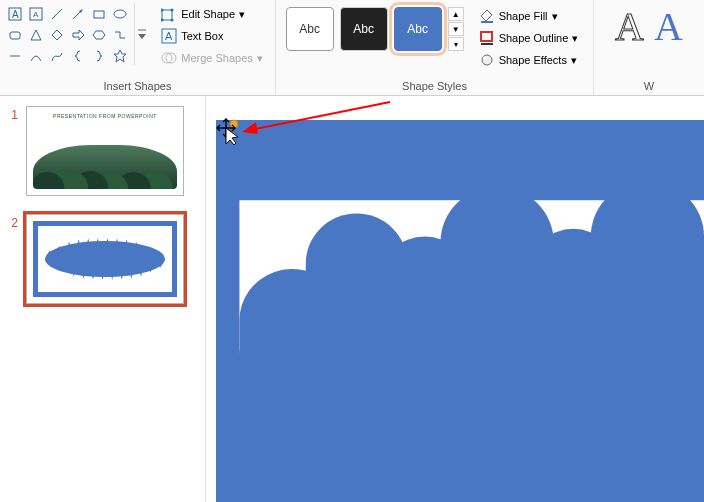 The height and width of the screenshot is (502, 704). Describe the element at coordinates (13, 222) in the screenshot. I see `slide-number: 2` at that location.